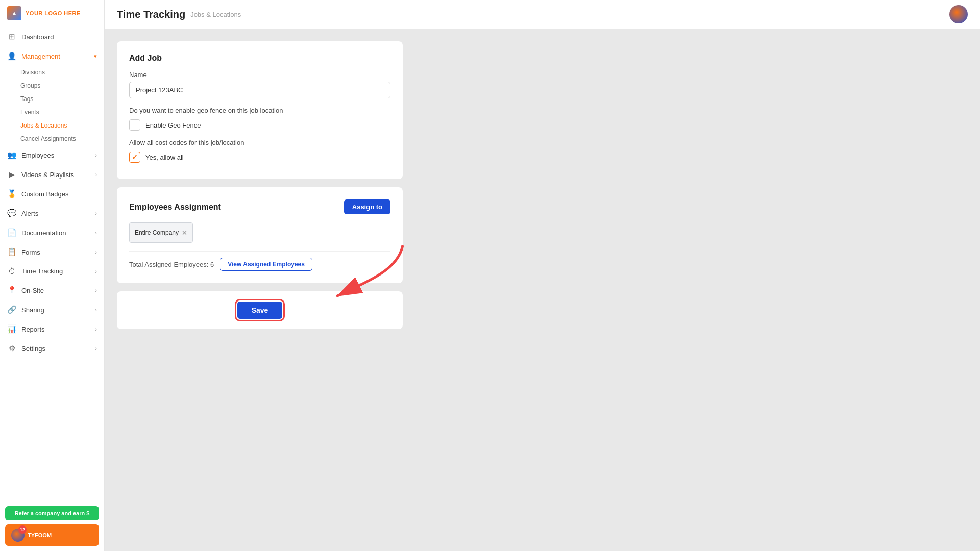  What do you see at coordinates (172, 264) in the screenshot?
I see `assigned-count: Total Assigned Employees: 6` at bounding box center [172, 264].